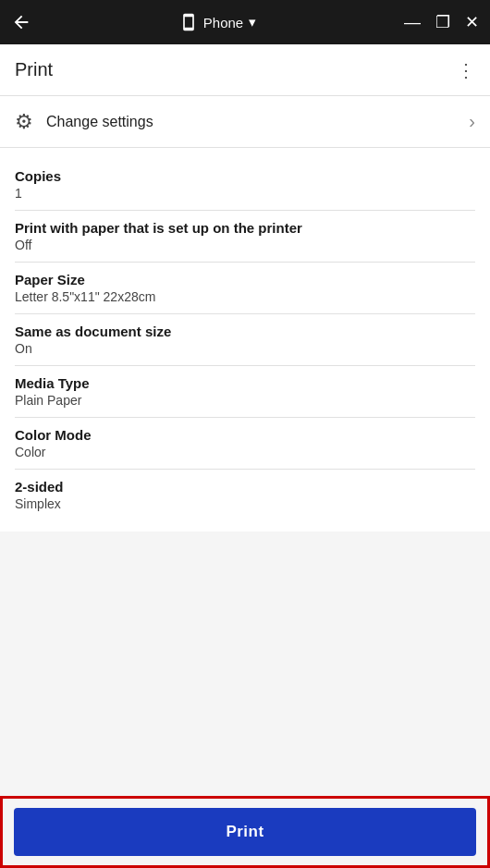  Describe the element at coordinates (245, 288) in the screenshot. I see `setting-item: Paper SizeLetter 8.5"x11" 22x28cm` at that location.